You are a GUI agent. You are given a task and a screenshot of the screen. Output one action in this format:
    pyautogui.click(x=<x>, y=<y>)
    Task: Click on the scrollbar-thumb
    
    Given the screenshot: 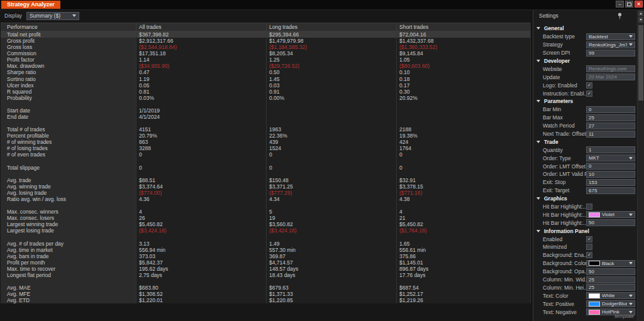 What is the action you would take?
    pyautogui.click(x=641, y=63)
    